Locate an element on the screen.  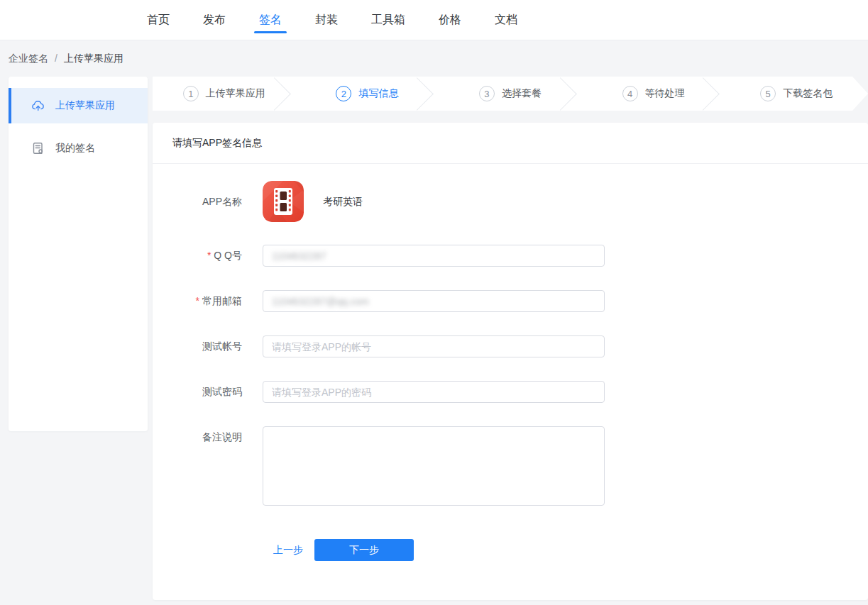
email-label: 常用邮箱 is located at coordinates (222, 301).